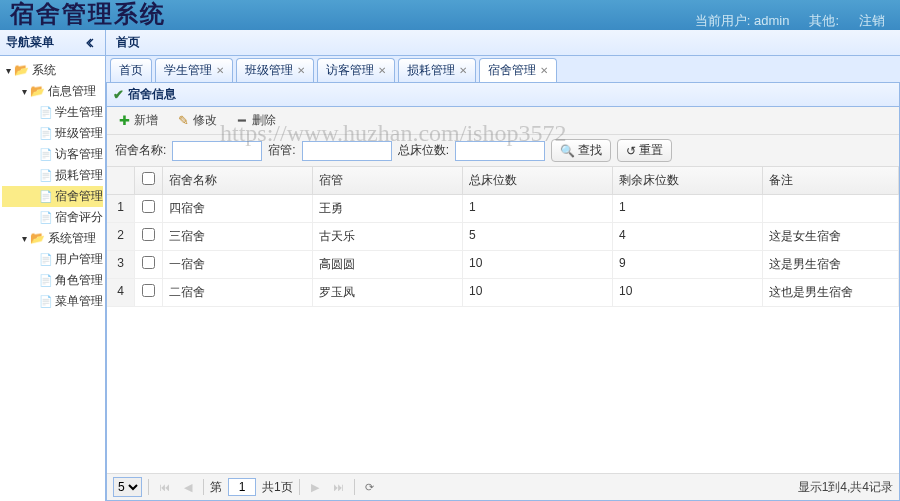 This screenshot has height=501, width=900. Describe the element at coordinates (148, 178) in the screenshot. I see `select-all-checkbox` at that location.